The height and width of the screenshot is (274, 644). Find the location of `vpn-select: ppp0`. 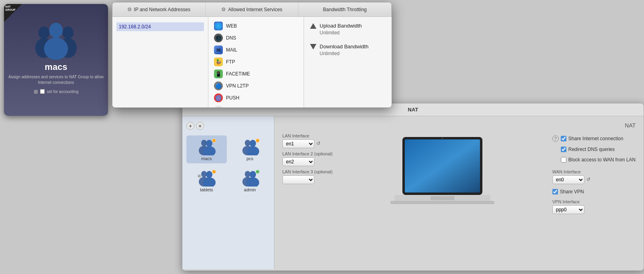

vpn-select: ppp0 is located at coordinates (568, 210).